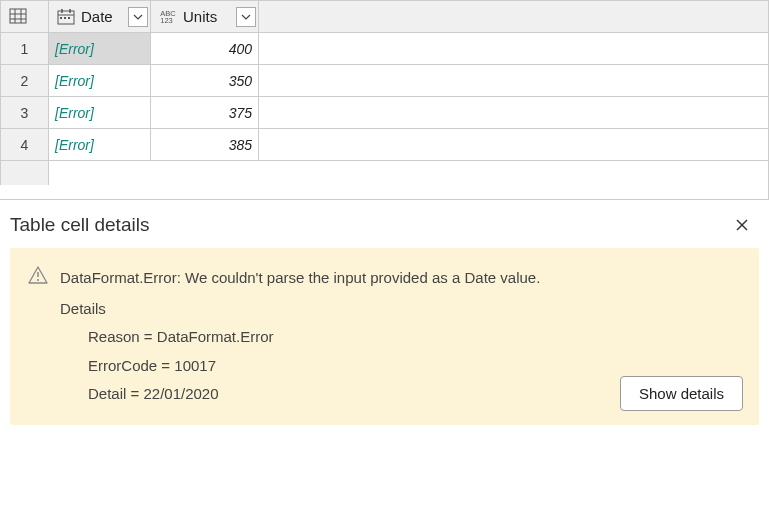  I want to click on column-header-date: Date, so click(100, 17).